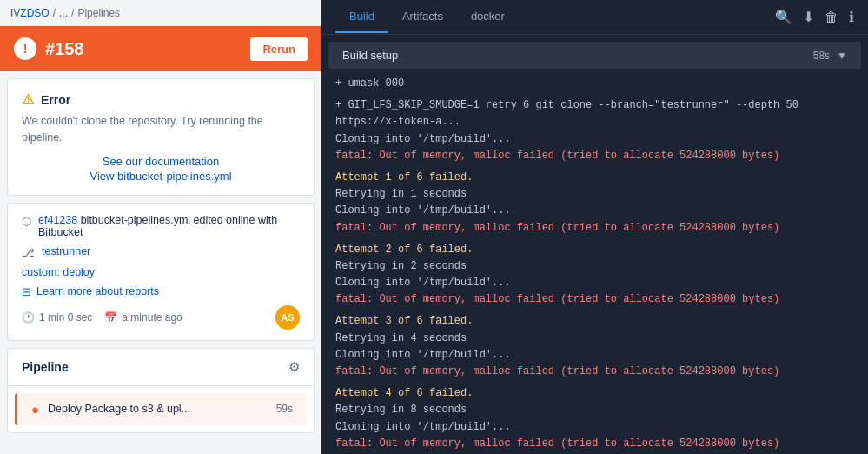 The height and width of the screenshot is (454, 868). What do you see at coordinates (594, 322) in the screenshot?
I see `console-line: Attempt 3 of 6 failed.` at bounding box center [594, 322].